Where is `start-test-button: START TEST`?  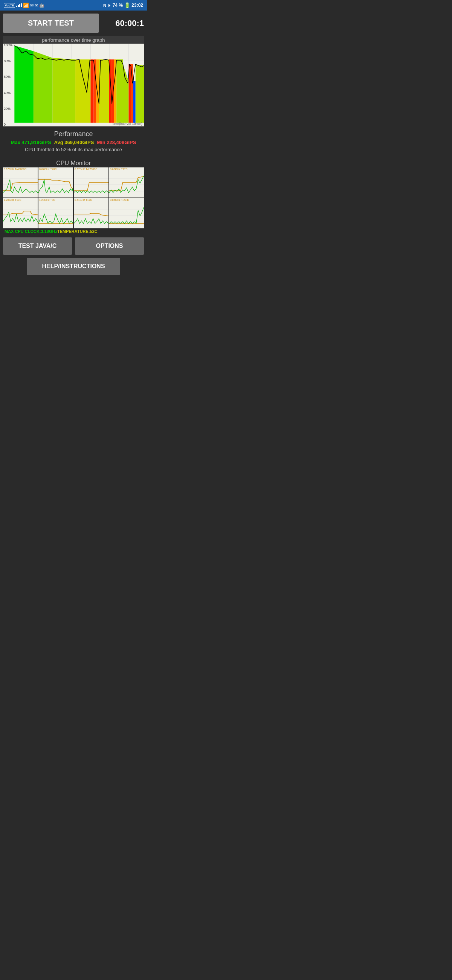
start-test-button: START TEST is located at coordinates (51, 23).